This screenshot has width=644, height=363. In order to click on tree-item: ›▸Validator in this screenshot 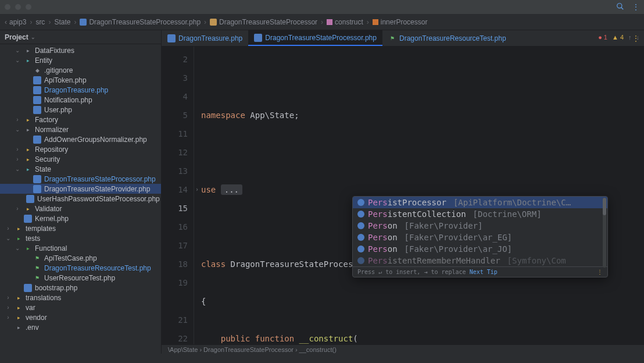, I will do `click(80, 208)`.